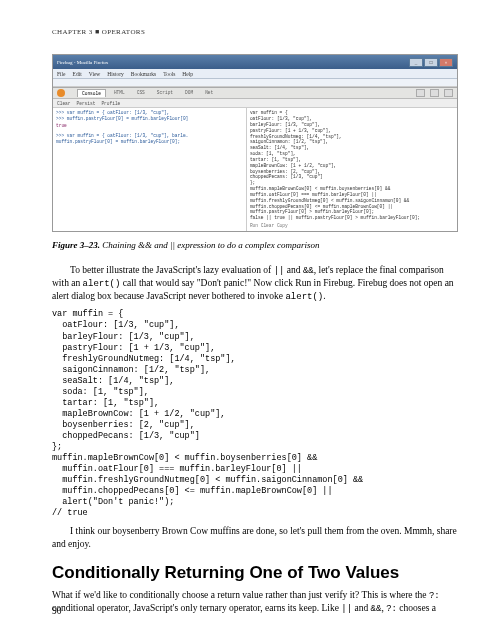  I want to click on maximize-icon: □, so click(431, 62).